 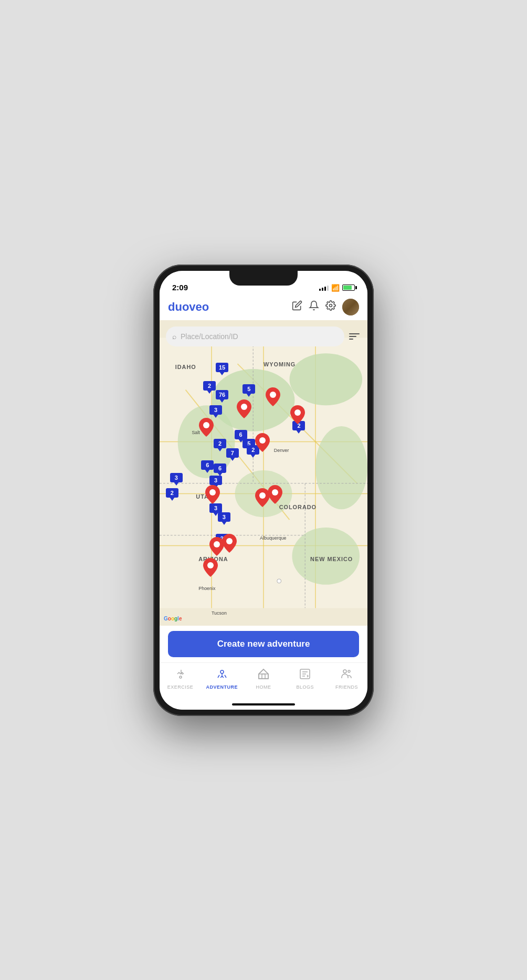 I want to click on nav-item-blogs: BLOGS, so click(x=305, y=679).